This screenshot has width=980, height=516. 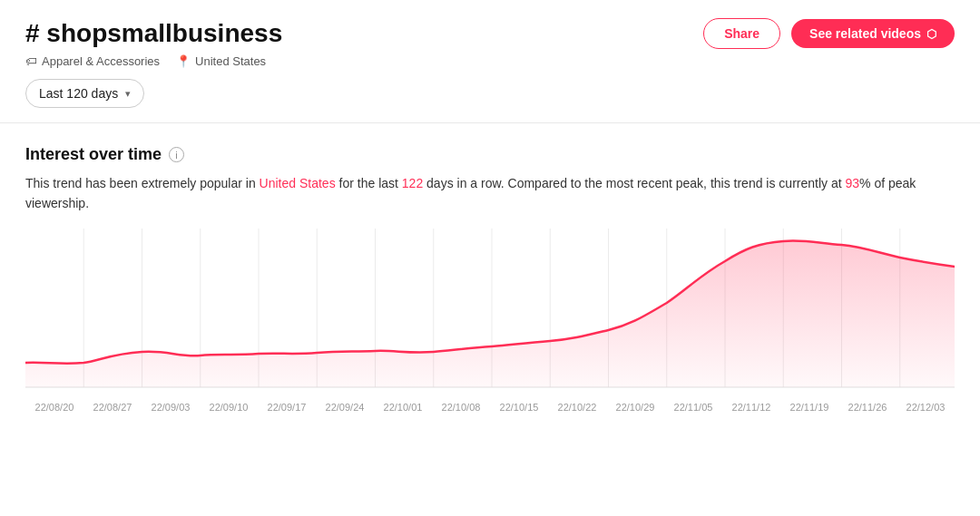 I want to click on x-label: 22/11/26, so click(x=867, y=407).